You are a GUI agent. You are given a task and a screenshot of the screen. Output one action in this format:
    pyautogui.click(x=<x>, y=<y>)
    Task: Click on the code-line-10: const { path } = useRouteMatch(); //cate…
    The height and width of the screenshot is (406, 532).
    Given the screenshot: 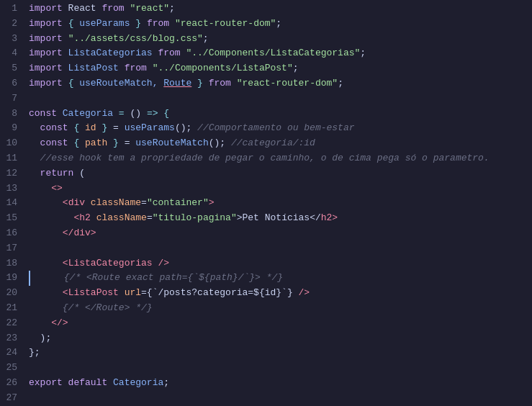 What is the action you would take?
    pyautogui.click(x=281, y=144)
    